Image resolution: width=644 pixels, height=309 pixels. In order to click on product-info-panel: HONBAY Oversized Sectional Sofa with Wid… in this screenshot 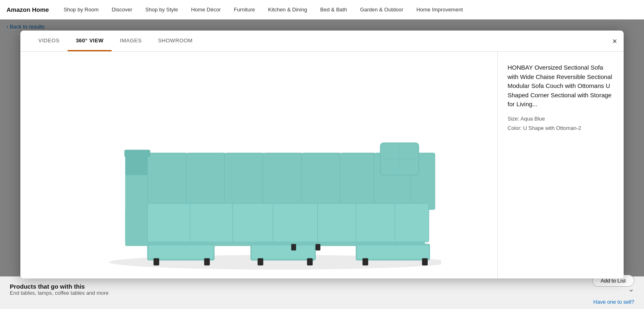, I will do `click(560, 165)`.